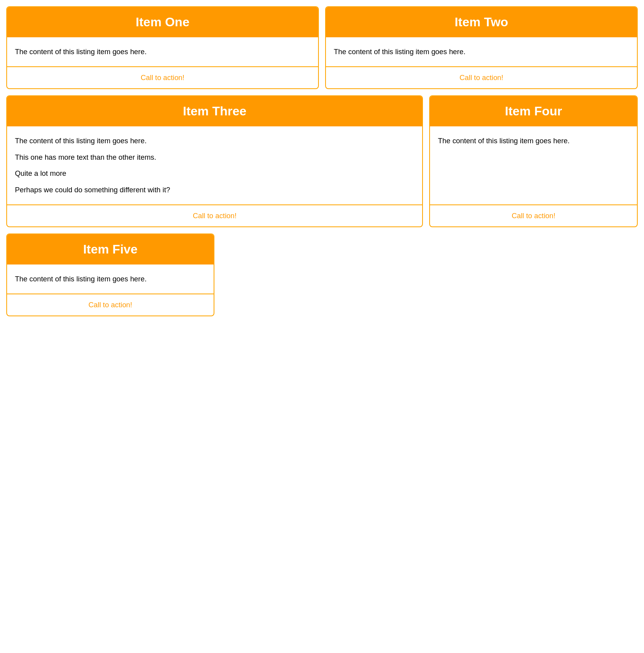  Describe the element at coordinates (533, 161) in the screenshot. I see `card-item-four: Item Four The content of this listing it…` at that location.